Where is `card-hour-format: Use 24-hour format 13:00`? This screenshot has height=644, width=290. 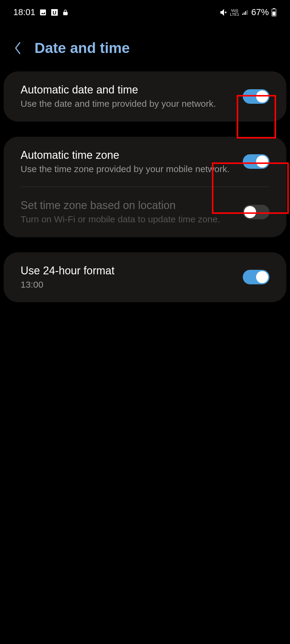 card-hour-format: Use 24-hour format 13:00 is located at coordinates (145, 277).